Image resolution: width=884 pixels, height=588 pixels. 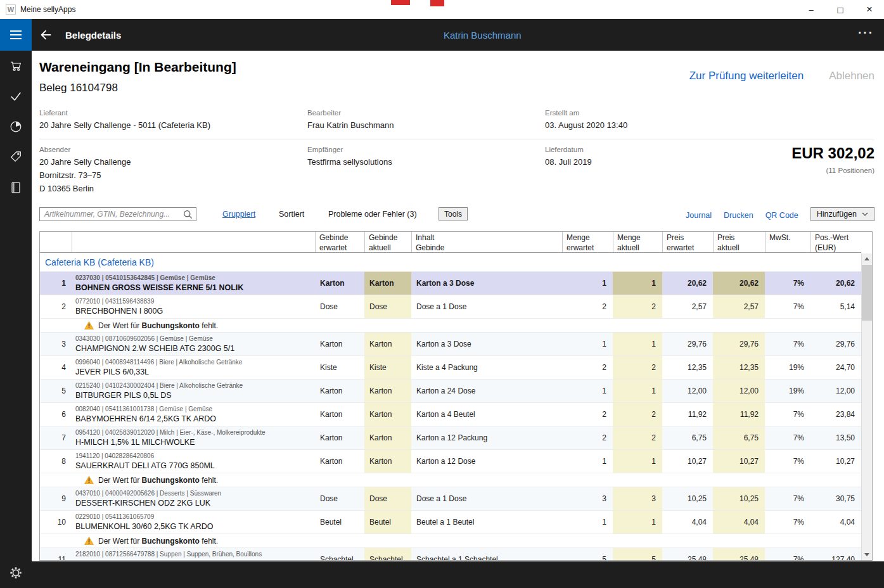 I want to click on preis-aktuell-cell: 25,48, so click(x=739, y=554).